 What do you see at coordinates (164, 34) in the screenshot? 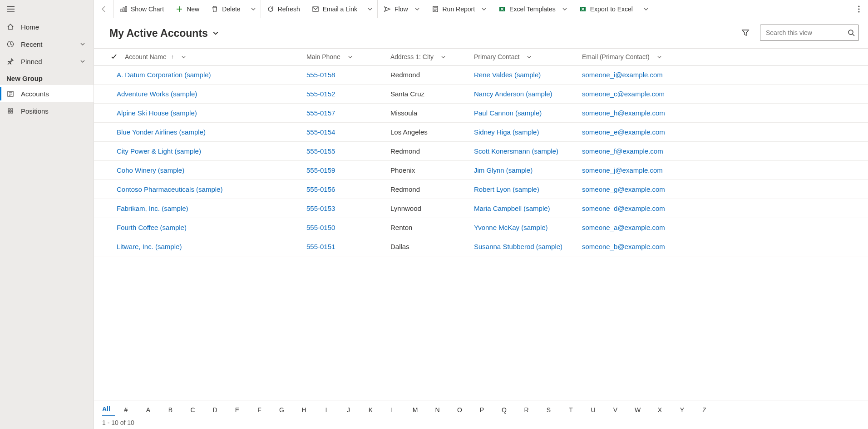
I see `view-selector: My Active Accounts` at bounding box center [164, 34].